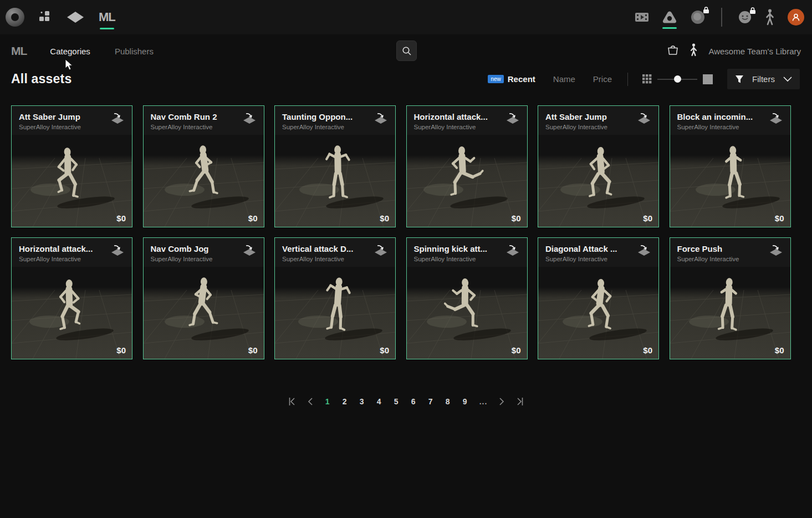  Describe the element at coordinates (602, 79) in the screenshot. I see `sort-price: Price` at that location.